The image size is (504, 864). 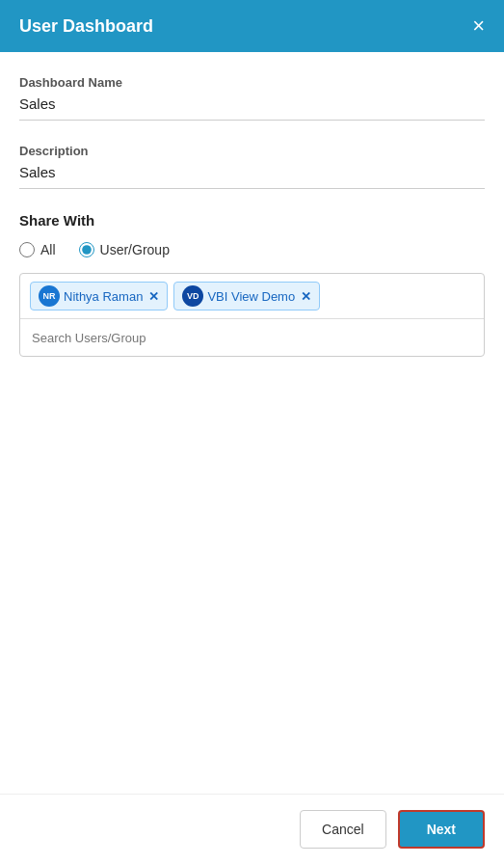 I want to click on tag-vbi-view-demo: VD VBI View Demo ✕, so click(x=247, y=296).